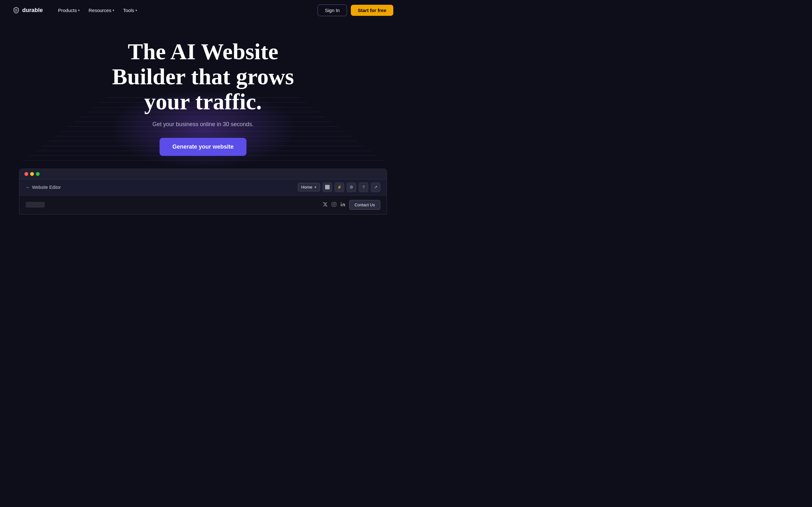 Image resolution: width=812 pixels, height=507 pixels. What do you see at coordinates (203, 98) in the screenshot?
I see `hero-content: The AI Website Builder that grows your t…` at bounding box center [203, 98].